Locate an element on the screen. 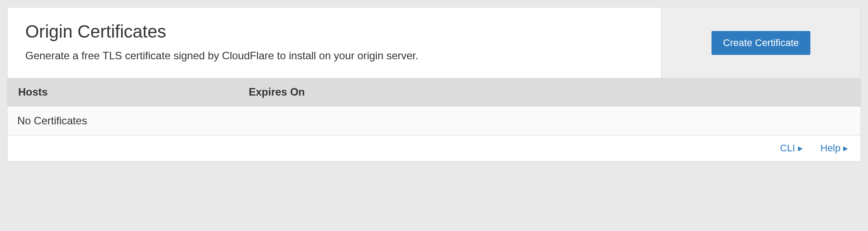 This screenshot has width=868, height=231. table-empty-row: No Certificates is located at coordinates (434, 120).